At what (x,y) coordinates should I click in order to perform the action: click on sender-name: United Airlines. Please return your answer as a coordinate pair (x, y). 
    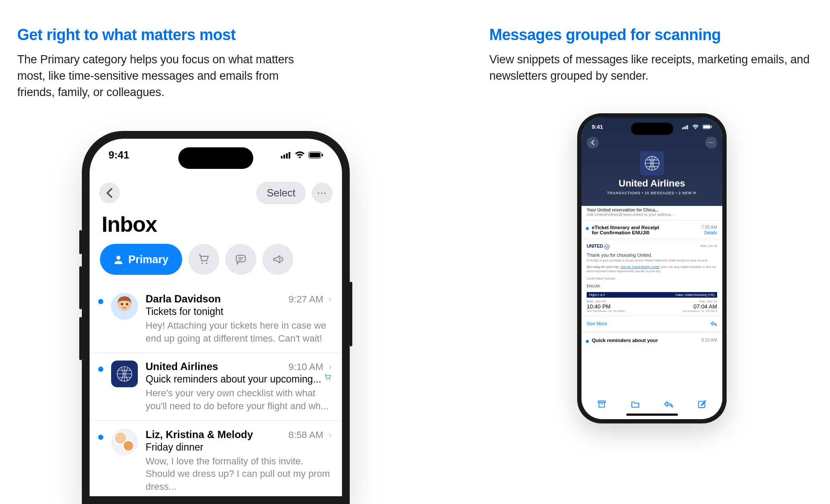
    Looking at the image, I should click on (182, 367).